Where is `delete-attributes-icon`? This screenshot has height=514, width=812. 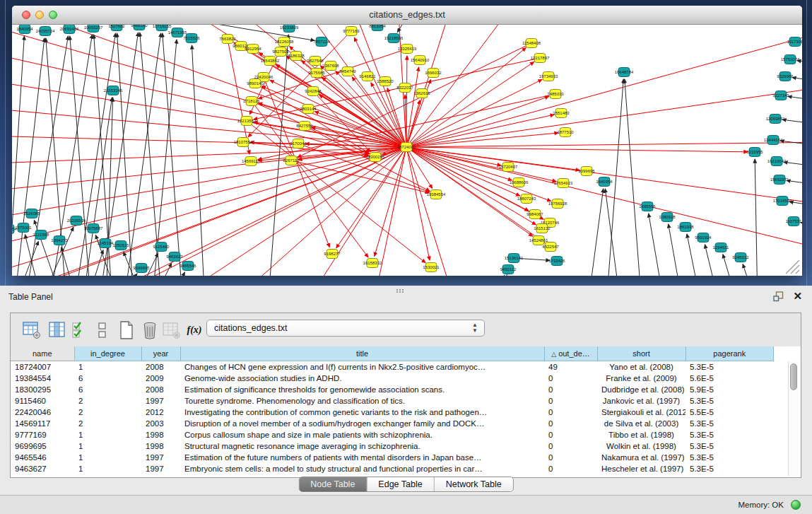 delete-attributes-icon is located at coordinates (150, 330).